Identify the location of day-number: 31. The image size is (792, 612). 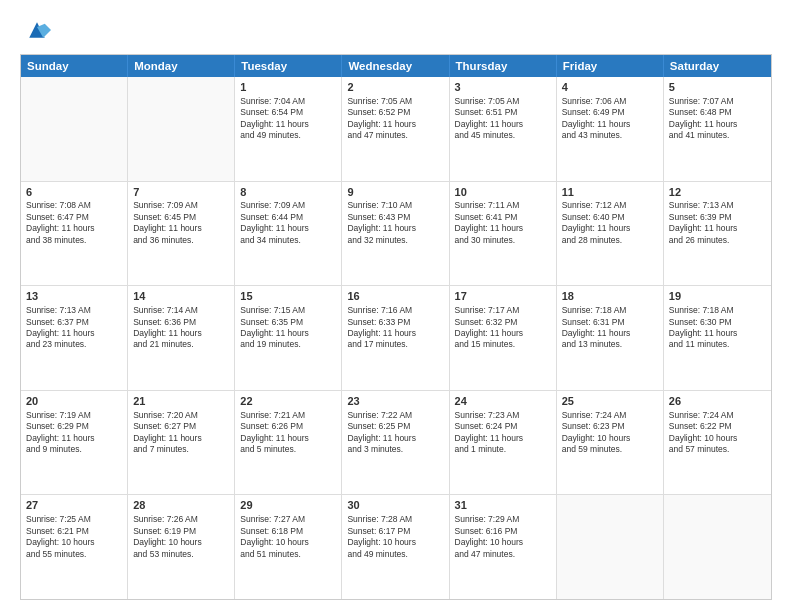
(503, 506).